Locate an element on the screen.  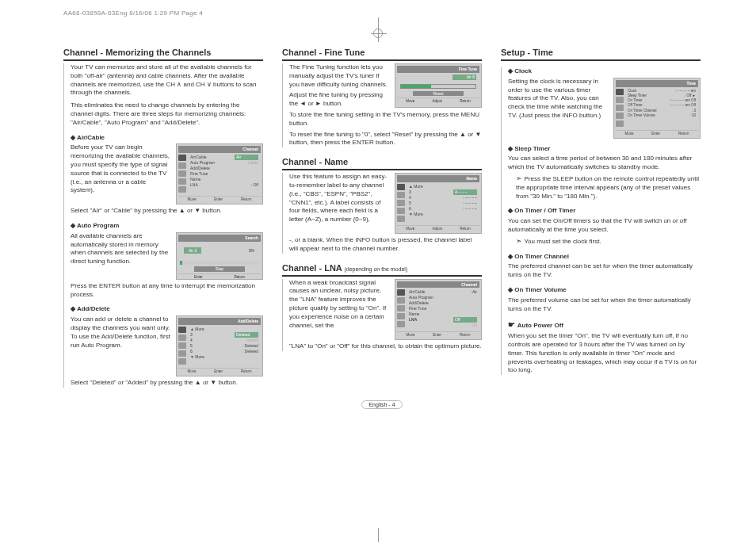
paragraph: Select "Air" or "Cable" by pressing the … is located at coordinates (166, 211).